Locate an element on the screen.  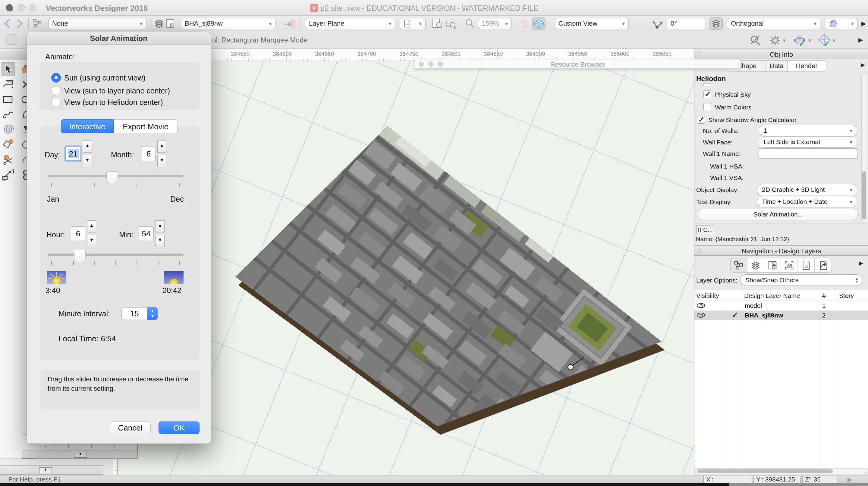
active-layer-dropdown: BHA_sj89nw▾ is located at coordinates (228, 24).